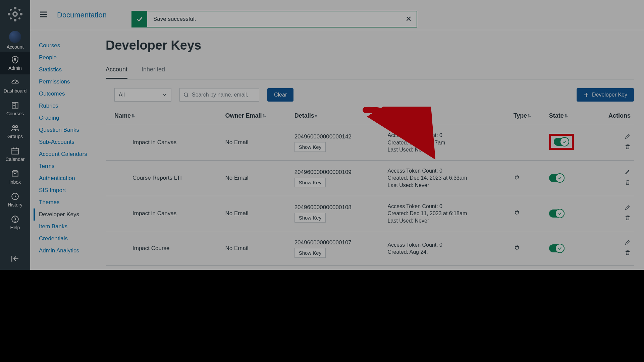 The width and height of the screenshot is (644, 362). Describe the element at coordinates (68, 150) in the screenshot. I see `admin-subnav: CoursesPeopleStatisticsPermissionsOutcom…` at that location.